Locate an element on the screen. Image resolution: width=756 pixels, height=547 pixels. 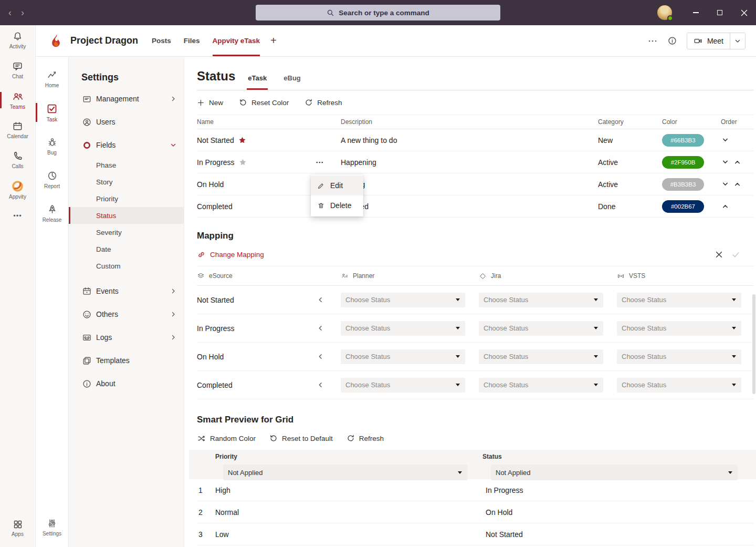
color-pill: #B3B3B3 is located at coordinates (683, 184).